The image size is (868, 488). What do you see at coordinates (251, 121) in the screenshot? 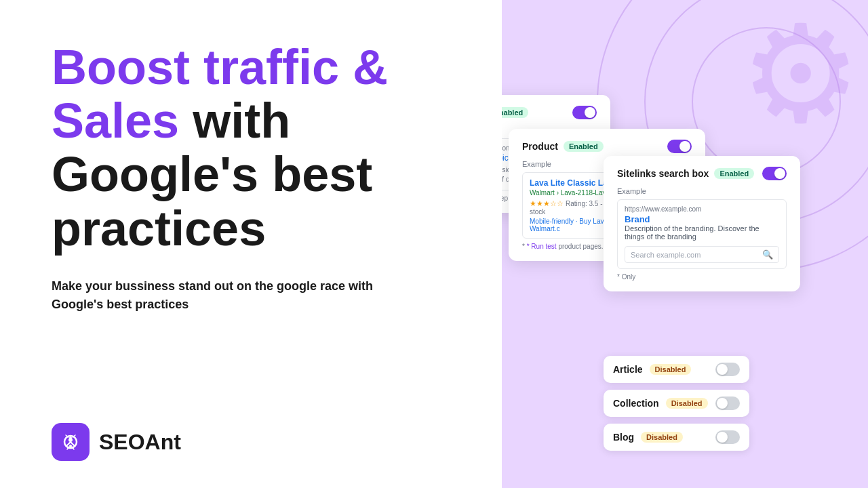
I see `headline-line2: Sales with` at bounding box center [251, 121].